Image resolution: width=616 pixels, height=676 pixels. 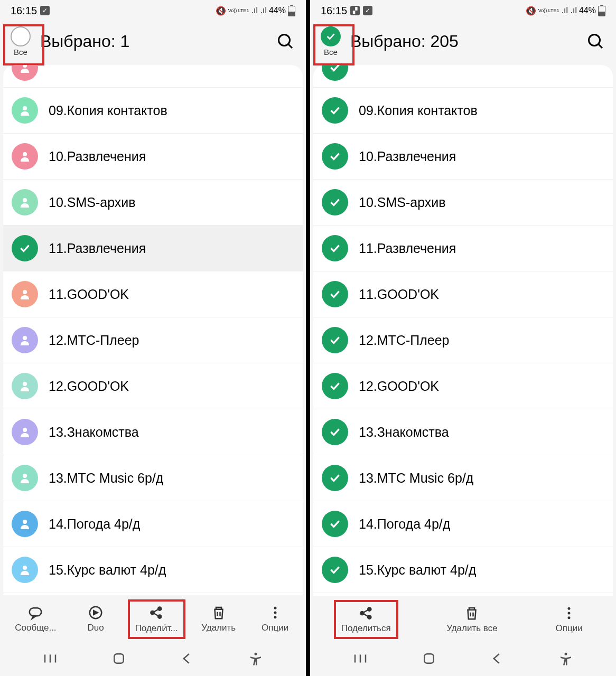 I want to click on bottom-toolbar: ПоделитьсяУдалить всеОпции, so click(x=463, y=619).